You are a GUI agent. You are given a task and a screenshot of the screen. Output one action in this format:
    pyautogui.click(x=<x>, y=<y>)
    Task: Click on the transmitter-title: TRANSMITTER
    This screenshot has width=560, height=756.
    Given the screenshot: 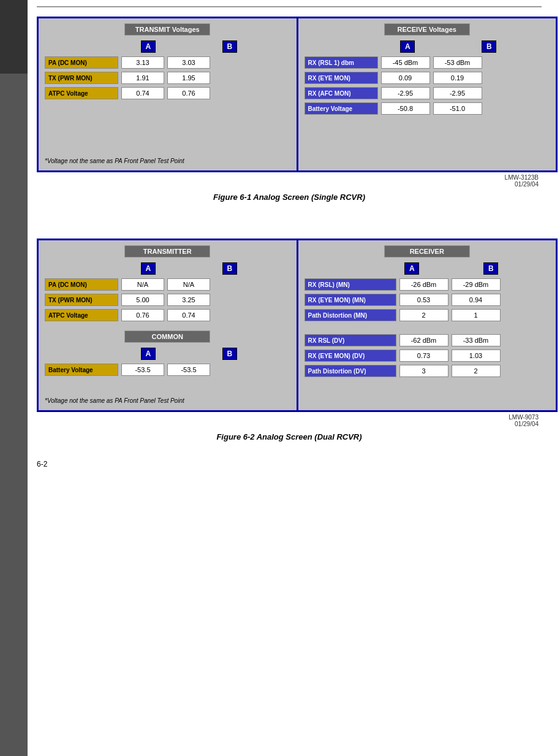 What is the action you would take?
    pyautogui.click(x=167, y=251)
    